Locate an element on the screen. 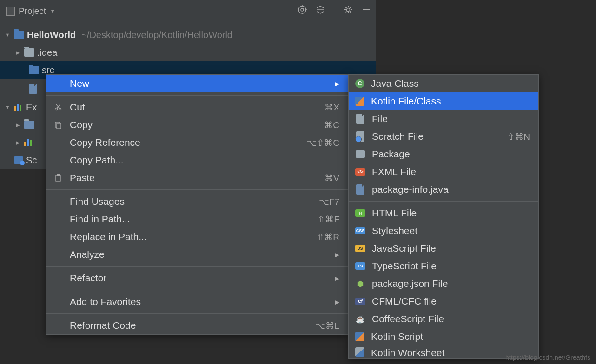 The image size is (596, 364). project-tool-header: Project ▼ is located at coordinates (188, 11).